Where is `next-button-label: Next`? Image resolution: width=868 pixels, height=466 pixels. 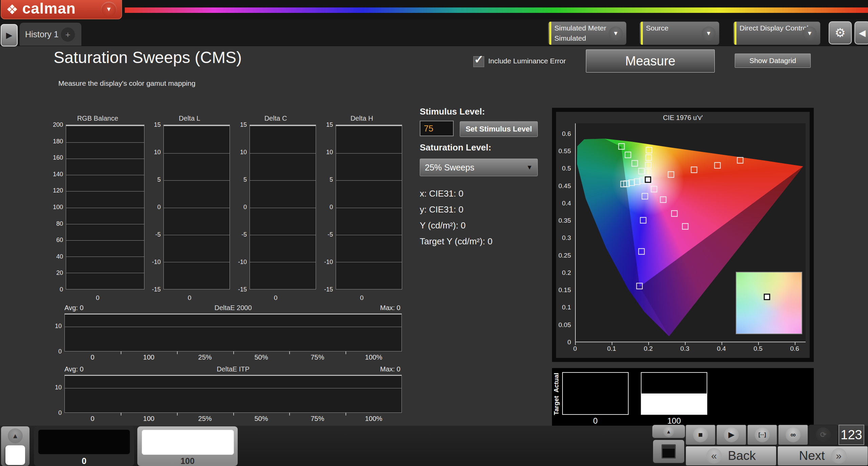 next-button-label: Next is located at coordinates (812, 456).